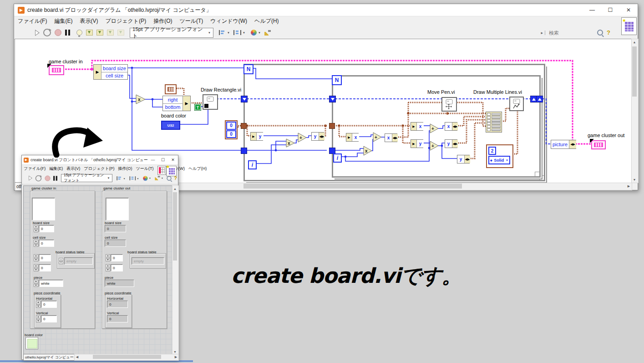 The height and width of the screenshot is (363, 644). I want to click on board-size-control: 0, so click(44, 229).